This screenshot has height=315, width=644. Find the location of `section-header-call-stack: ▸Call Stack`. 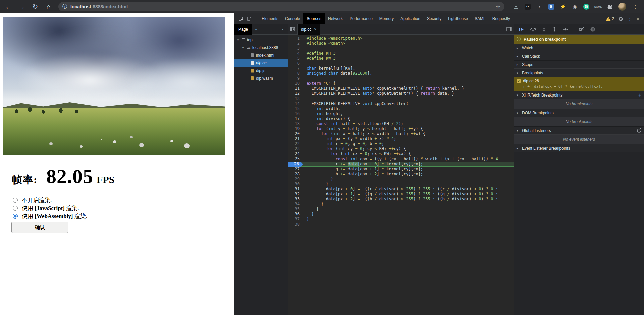

section-header-call-stack: ▸Call Stack is located at coordinates (579, 56).